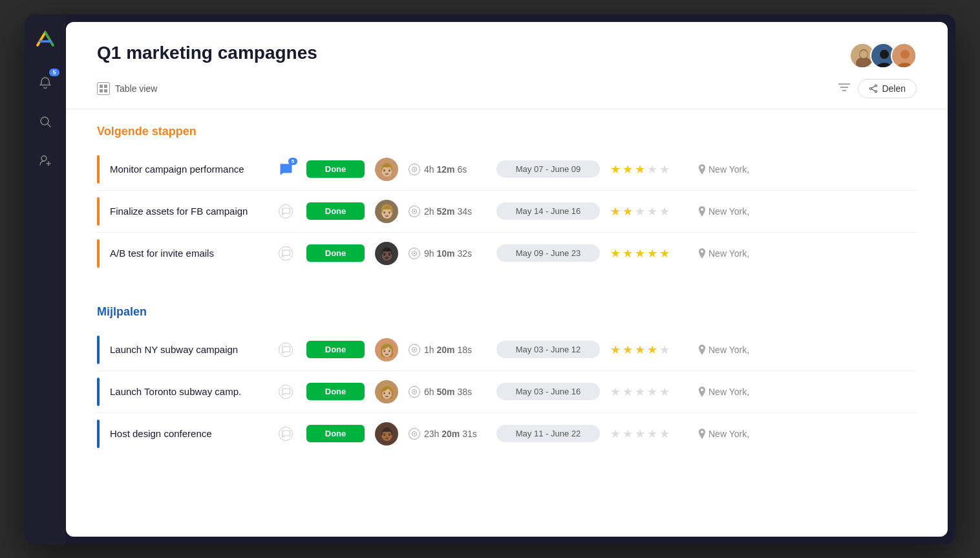 This screenshot has width=980, height=558. I want to click on toolbar: Table view, so click(507, 89).